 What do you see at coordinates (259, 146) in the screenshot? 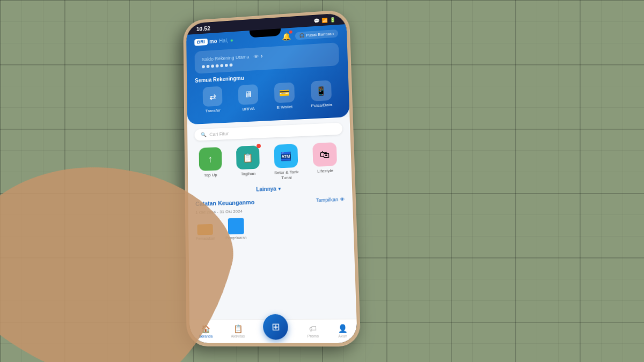
I see `tagihan-badge` at bounding box center [259, 146].